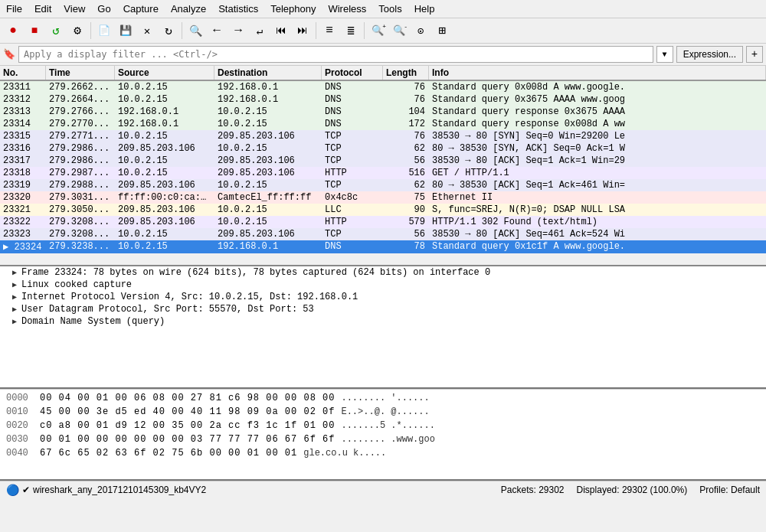 This screenshot has width=766, height=532. What do you see at coordinates (187, 426) in the screenshot?
I see `hex-bytes: c0 a8 00 01 d9 12 00 35 00 2a cc f3 1c 1…` at bounding box center [187, 426].